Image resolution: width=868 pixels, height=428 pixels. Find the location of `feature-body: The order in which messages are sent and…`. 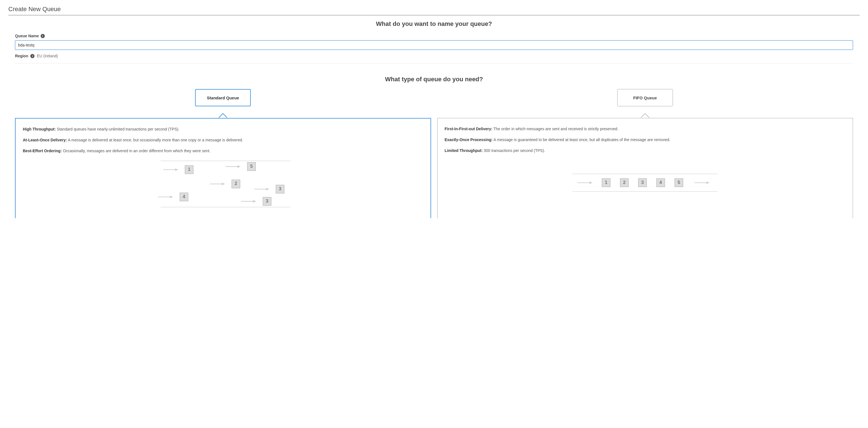

feature-body: The order in which messages are sent and… is located at coordinates (555, 129).